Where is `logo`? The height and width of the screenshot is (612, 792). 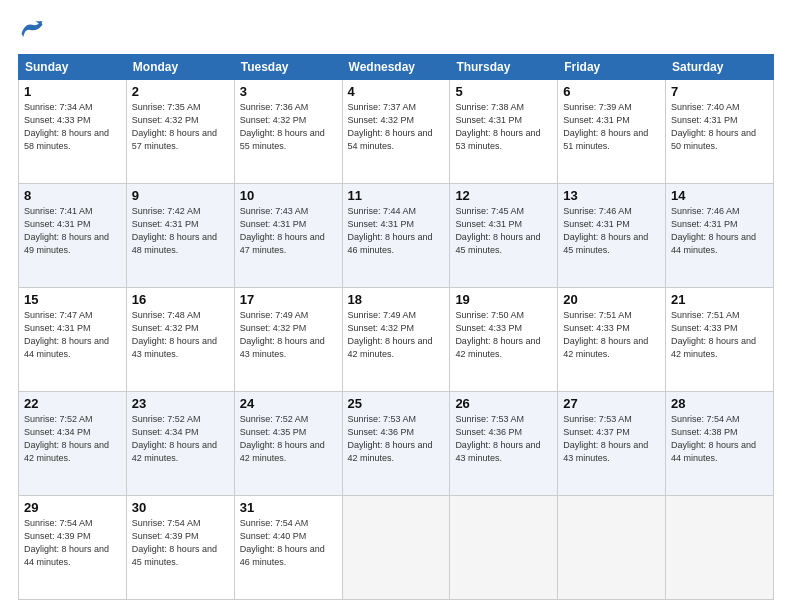
logo is located at coordinates (34, 30).